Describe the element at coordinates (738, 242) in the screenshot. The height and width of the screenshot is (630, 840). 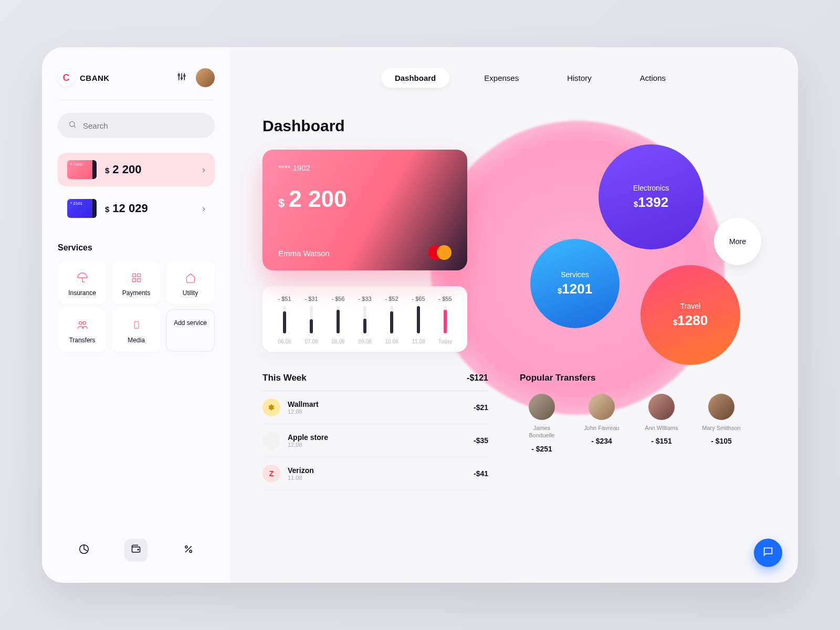
I see `bubble-more: More` at that location.